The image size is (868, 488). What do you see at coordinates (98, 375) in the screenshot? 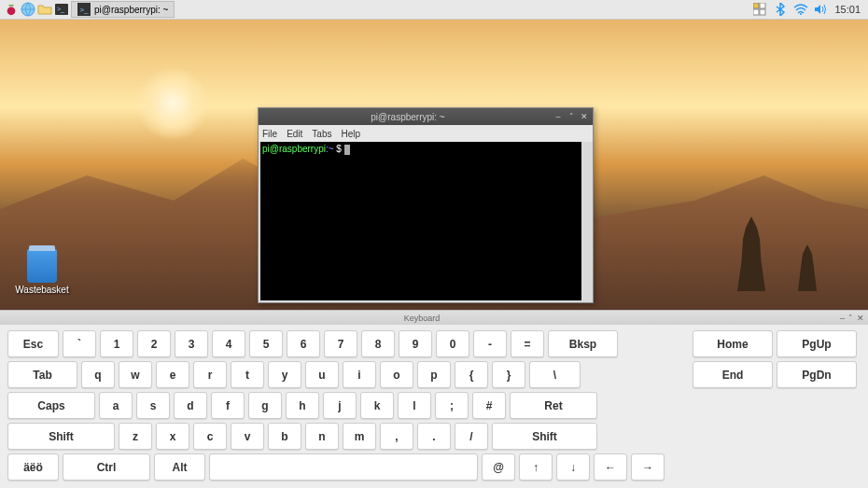
I see `key-q: q` at bounding box center [98, 375].